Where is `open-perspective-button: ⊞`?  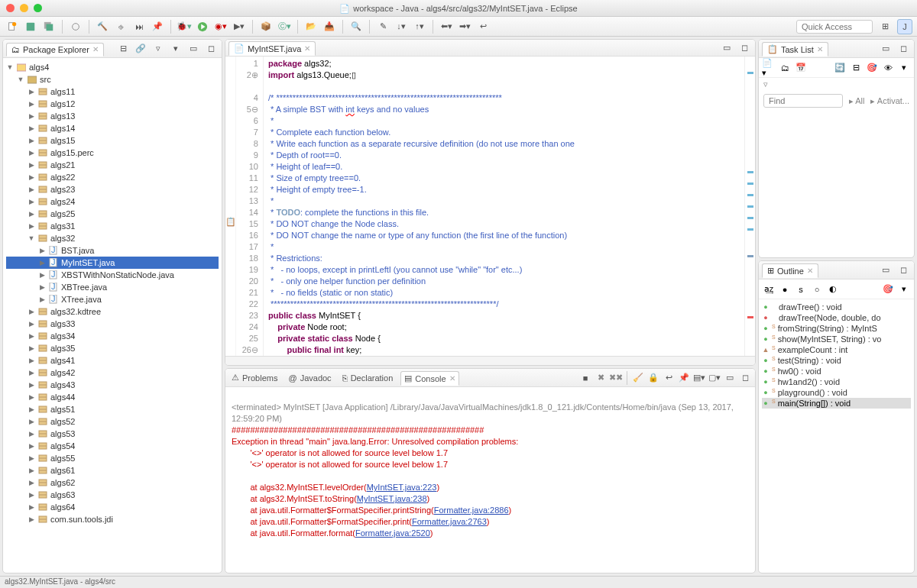
open-perspective-button: ⊞ is located at coordinates (885, 27).